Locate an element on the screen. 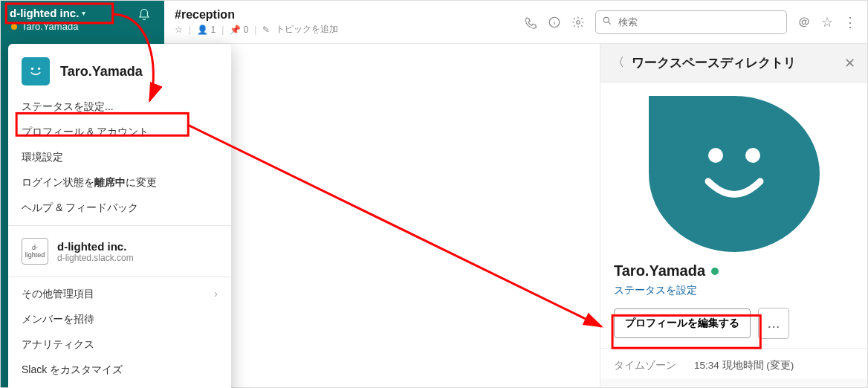 The width and height of the screenshot is (868, 388). menu-workspace-name: d-lighted inc. is located at coordinates (95, 247).